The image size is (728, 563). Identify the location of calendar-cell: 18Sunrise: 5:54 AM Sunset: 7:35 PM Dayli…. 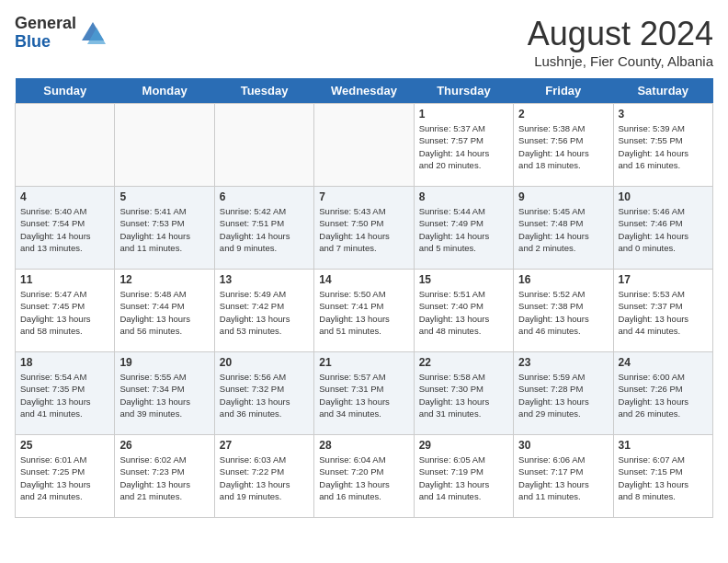
(65, 394).